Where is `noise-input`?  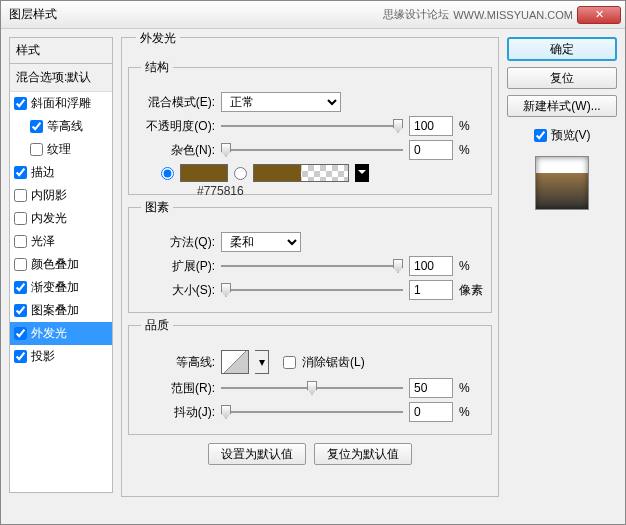 noise-input is located at coordinates (431, 150).